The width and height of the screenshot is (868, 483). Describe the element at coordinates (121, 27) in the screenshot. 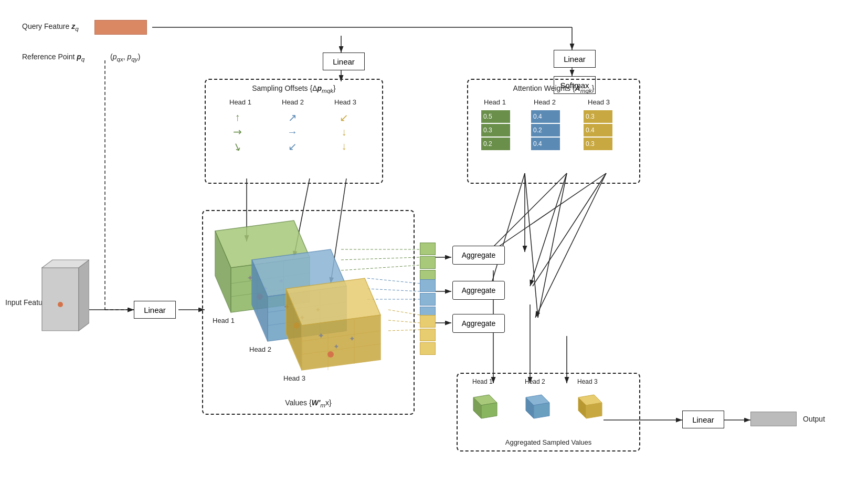

I see `query-feature-rect` at that location.